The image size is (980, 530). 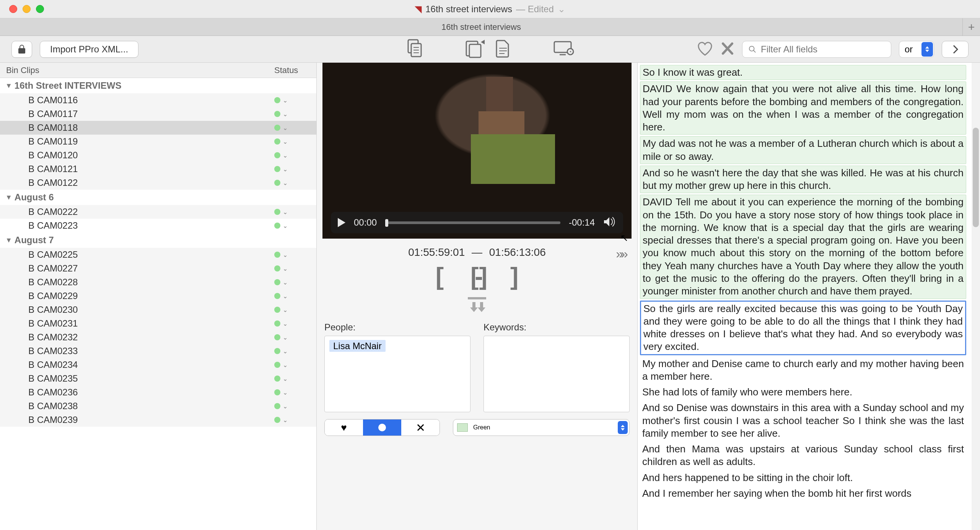 What do you see at coordinates (803, 392) in the screenshot?
I see `transcript-paragraph: She had lots of family who were members …` at bounding box center [803, 392].